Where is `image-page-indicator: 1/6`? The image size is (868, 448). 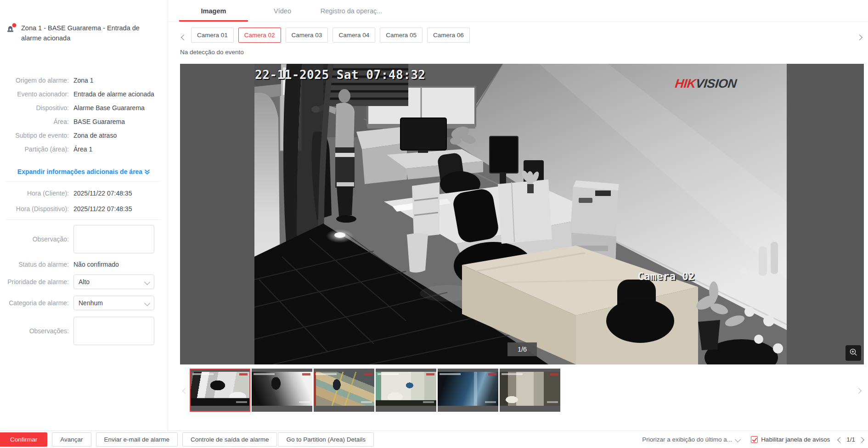
image-page-indicator: 1/6 is located at coordinates (522, 349).